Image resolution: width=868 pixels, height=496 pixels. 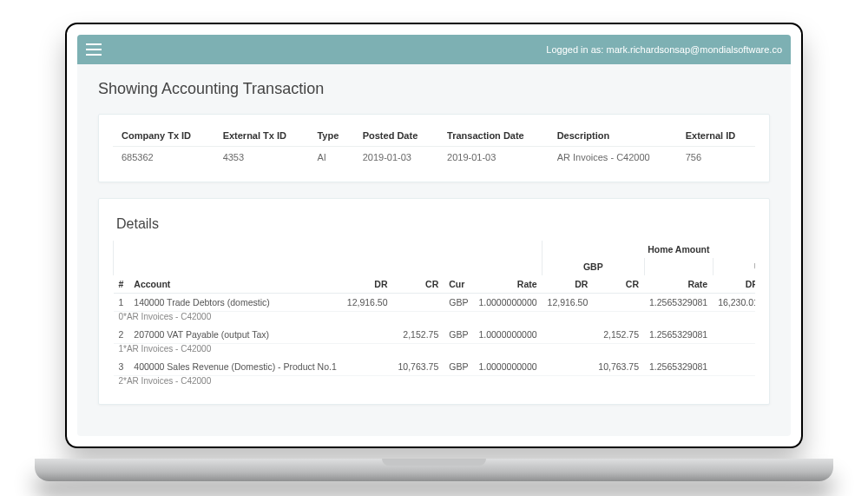 I want to click on col-external-tx-id: External Tx ID, so click(x=262, y=136).